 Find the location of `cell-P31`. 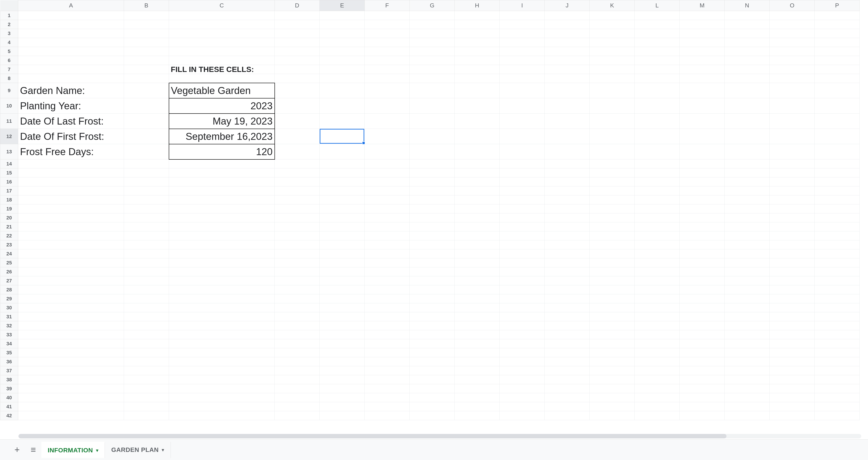

cell-P31 is located at coordinates (837, 317).